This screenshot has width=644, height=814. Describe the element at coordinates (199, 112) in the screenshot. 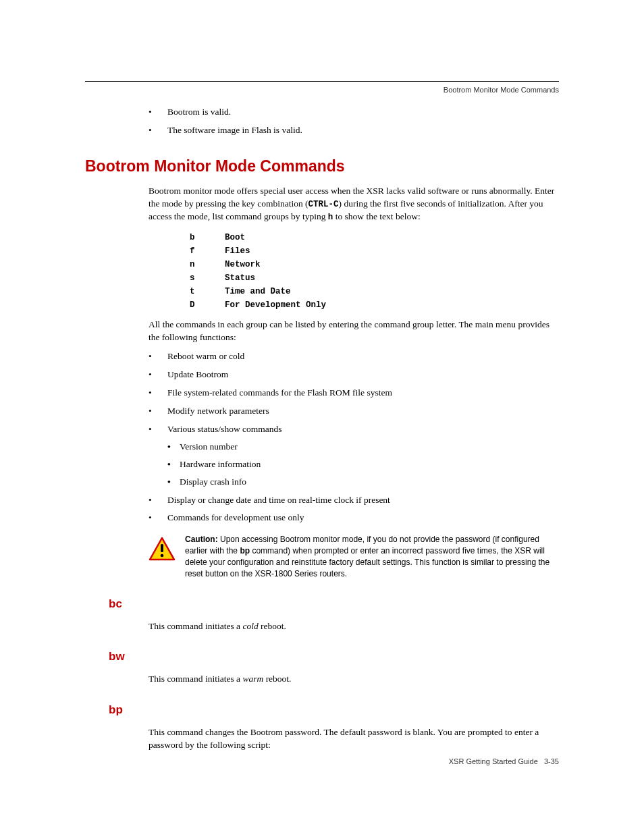

I see `bullet-text: Bootrom is valid.` at that location.